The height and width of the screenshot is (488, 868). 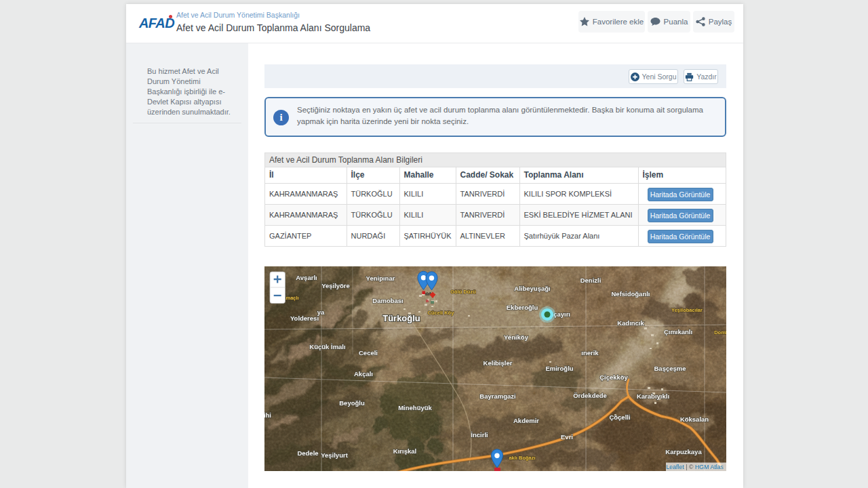 What do you see at coordinates (405, 451) in the screenshot?
I see `svg-text: Kırışkal` at bounding box center [405, 451].